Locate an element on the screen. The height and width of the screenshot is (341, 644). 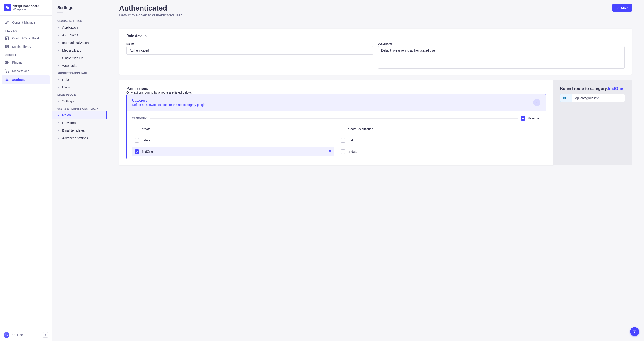
settings-section-email: Email Plugin is located at coordinates (80, 94).